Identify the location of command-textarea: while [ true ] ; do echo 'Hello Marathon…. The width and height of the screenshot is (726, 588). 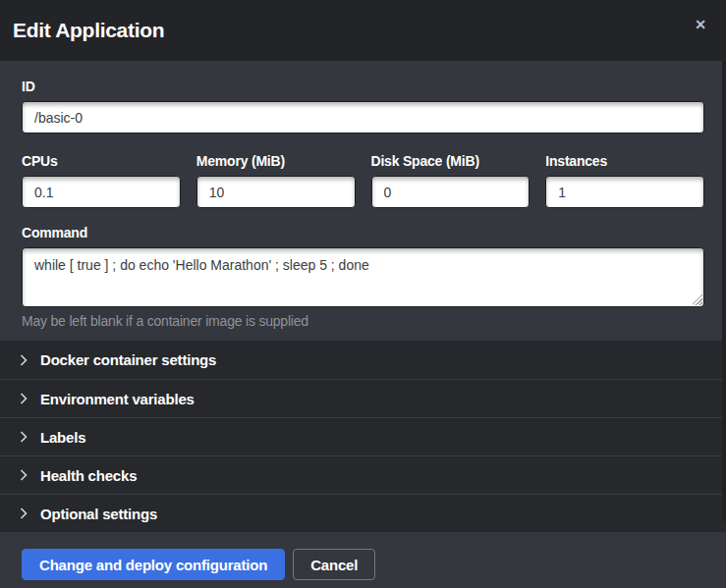
(363, 277).